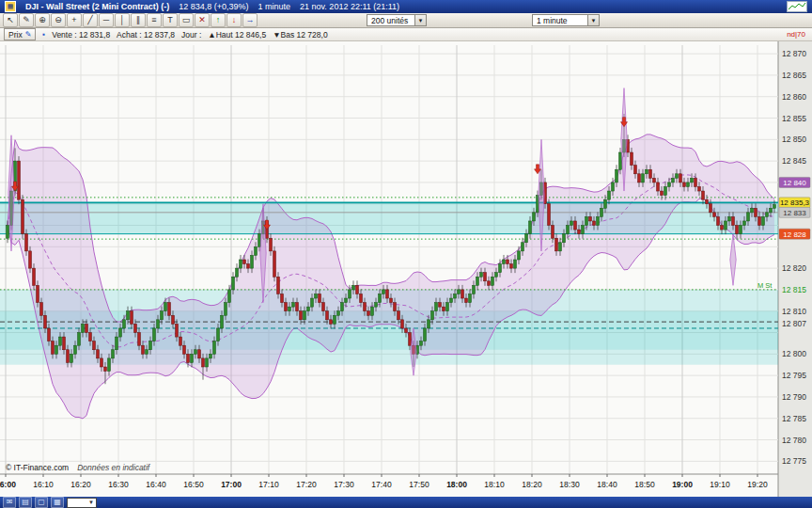 The width and height of the screenshot is (812, 508). What do you see at coordinates (406, 7) in the screenshot?
I see `window-titlebar: ▦ DJI - Wall Street (2 Mini Contract) (-…` at bounding box center [406, 7].